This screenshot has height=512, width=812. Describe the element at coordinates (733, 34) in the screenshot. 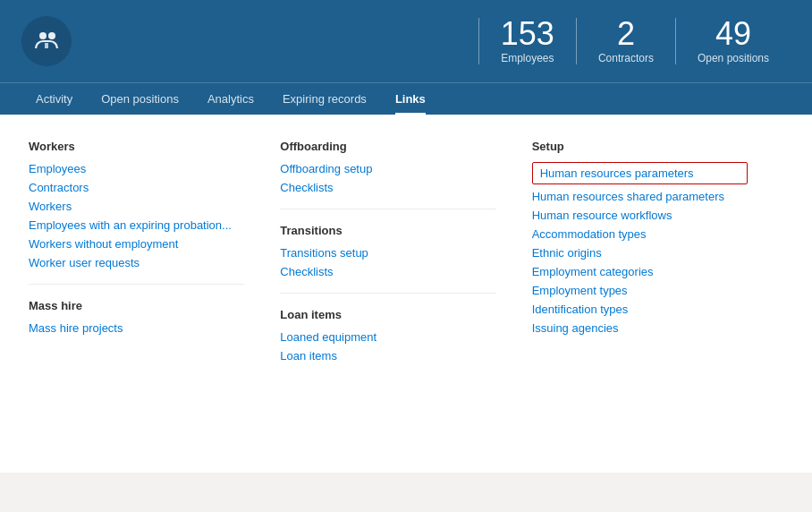

I see `stat-number: 49` at that location.